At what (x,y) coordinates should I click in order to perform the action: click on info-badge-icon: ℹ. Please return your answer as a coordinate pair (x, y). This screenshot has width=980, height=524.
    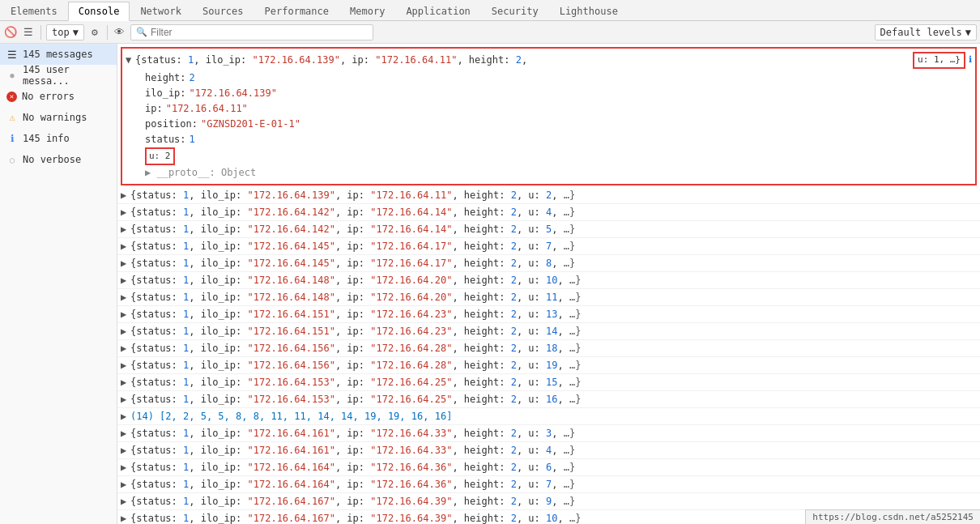
    Looking at the image, I should click on (970, 60).